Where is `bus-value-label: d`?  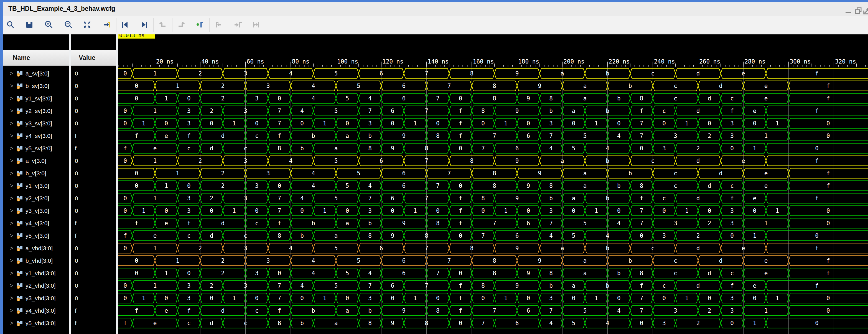 bus-value-label: d is located at coordinates (223, 311).